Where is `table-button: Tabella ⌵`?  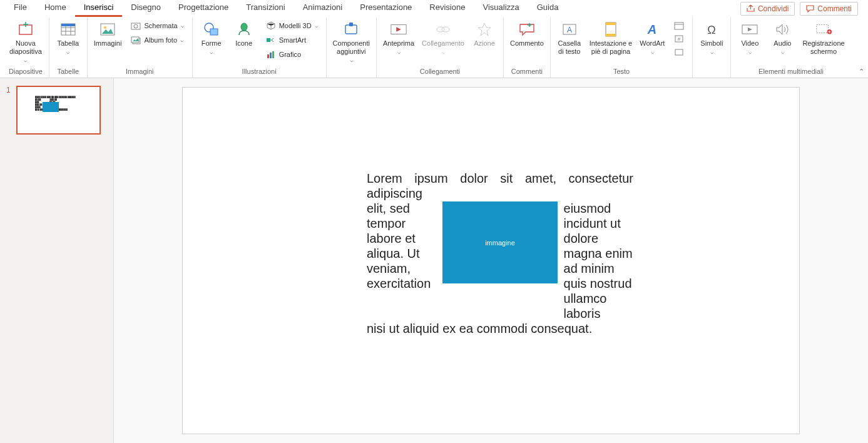 table-button: Tabella ⌵ is located at coordinates (68, 36).